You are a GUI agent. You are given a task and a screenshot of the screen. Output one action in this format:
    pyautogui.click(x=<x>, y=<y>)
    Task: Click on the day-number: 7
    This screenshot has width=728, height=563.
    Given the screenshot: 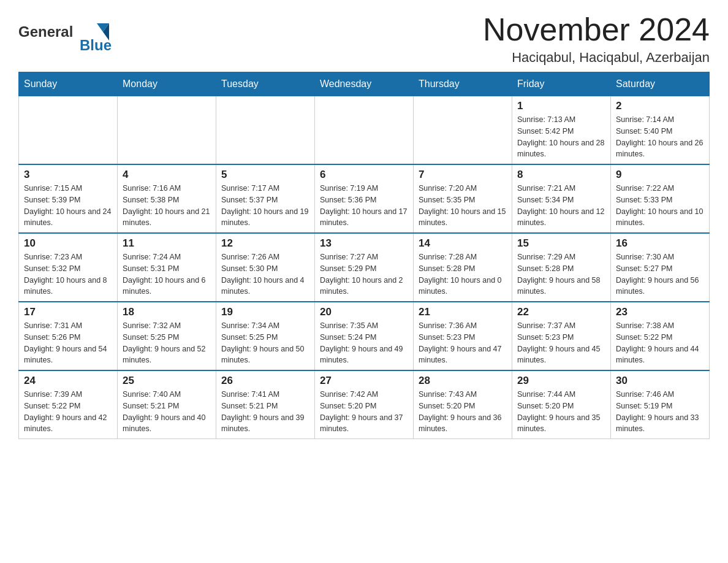 What is the action you would take?
    pyautogui.click(x=463, y=175)
    